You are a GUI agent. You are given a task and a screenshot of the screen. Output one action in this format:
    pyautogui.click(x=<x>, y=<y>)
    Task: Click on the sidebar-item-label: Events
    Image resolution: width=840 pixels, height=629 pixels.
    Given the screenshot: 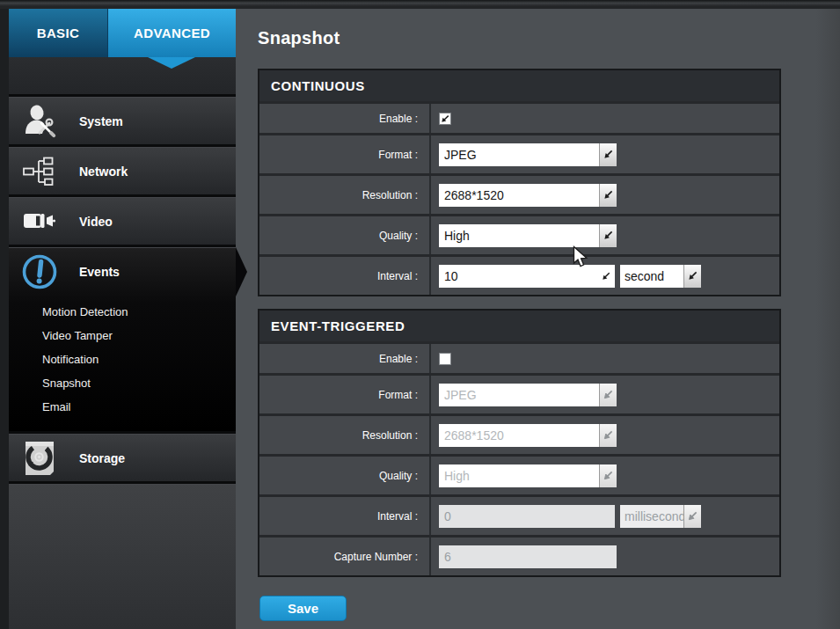 What is the action you would take?
    pyautogui.click(x=99, y=272)
    